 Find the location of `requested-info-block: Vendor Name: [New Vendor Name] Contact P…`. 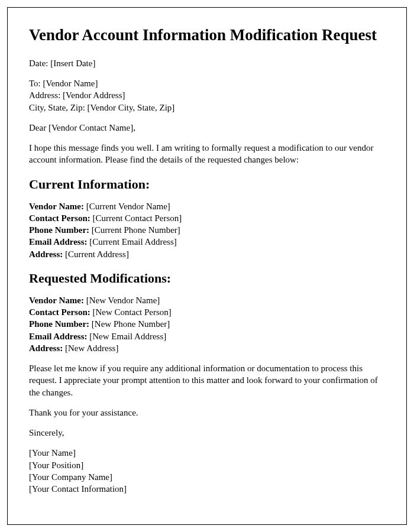

requested-info-block: Vendor Name: [New Vendor Name] Contact P… is located at coordinates (207, 324).